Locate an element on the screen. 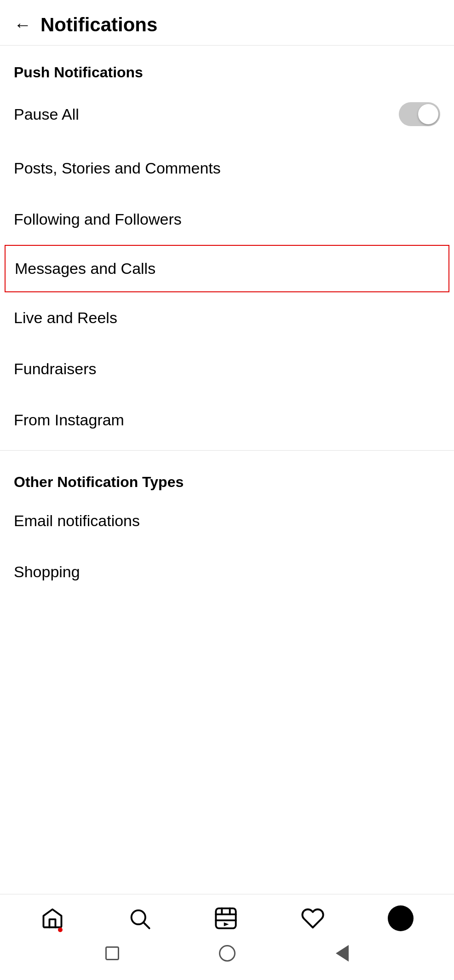  search-icon is located at coordinates (139, 918).